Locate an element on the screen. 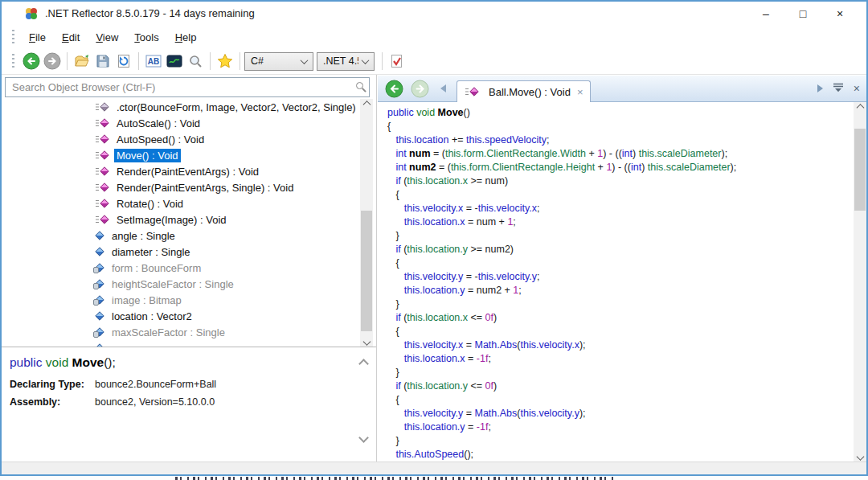  code-token: Math.Abs is located at coordinates (497, 413).